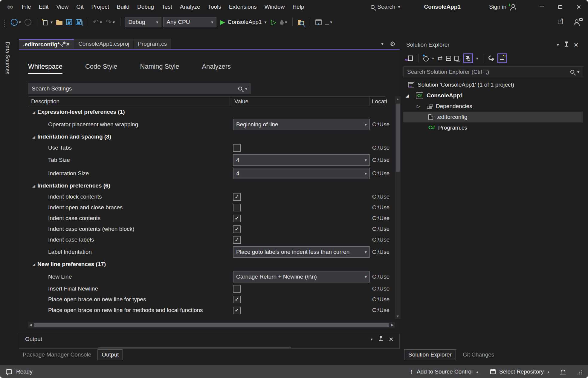 The image size is (588, 378). Describe the element at coordinates (560, 7) in the screenshot. I see `maximize-button` at that location.